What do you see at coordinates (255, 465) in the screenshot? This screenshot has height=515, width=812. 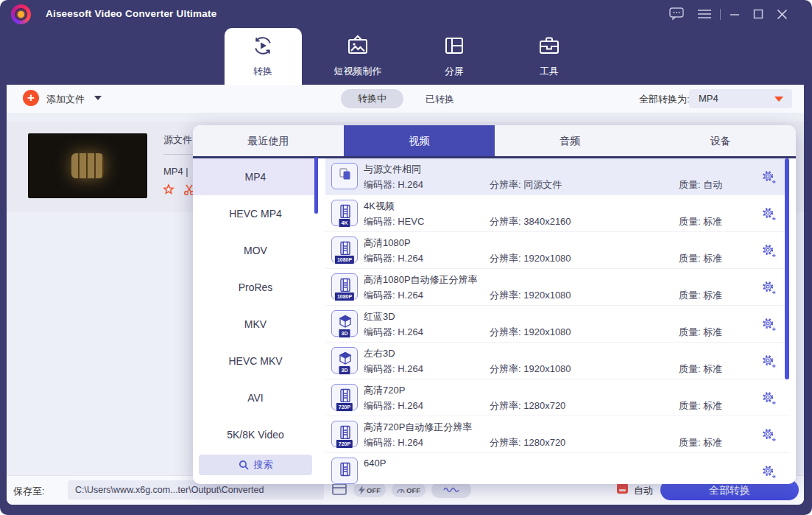 I see `format-search-button: 搜索` at bounding box center [255, 465].